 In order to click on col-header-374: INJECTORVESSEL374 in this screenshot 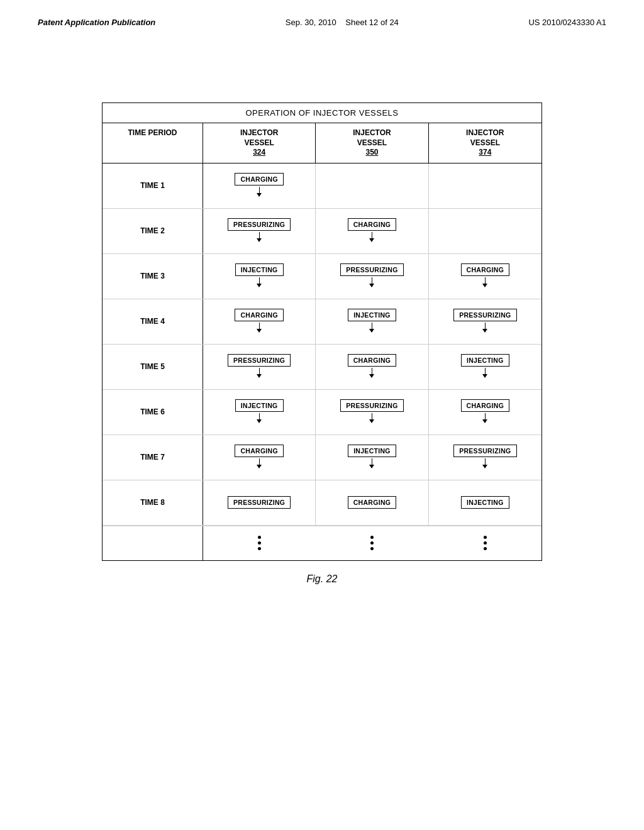, I will do `click(486, 143)`.